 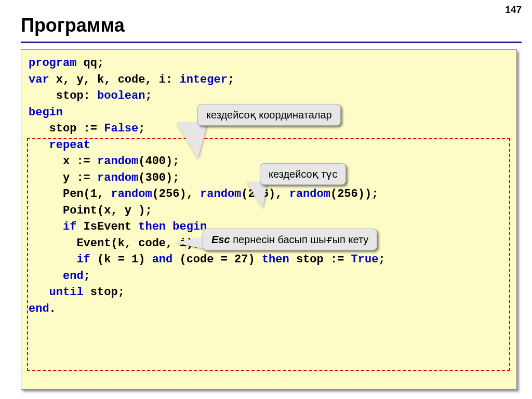 What do you see at coordinates (190, 243) in the screenshot?
I see `callout-tail` at bounding box center [190, 243].